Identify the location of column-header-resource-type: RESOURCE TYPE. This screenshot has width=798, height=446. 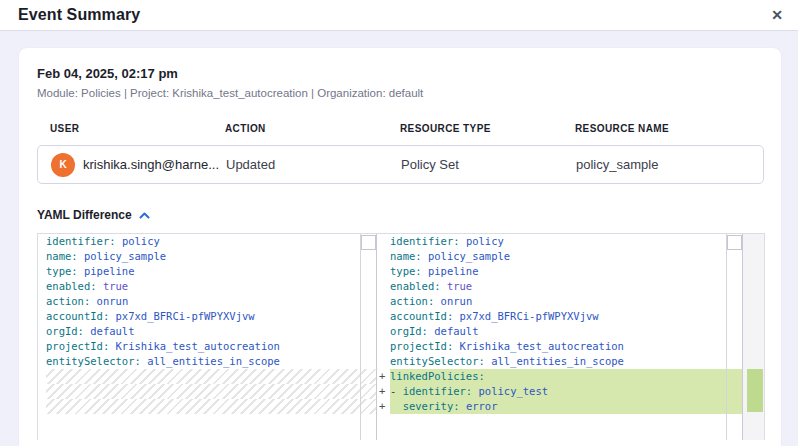
(488, 128).